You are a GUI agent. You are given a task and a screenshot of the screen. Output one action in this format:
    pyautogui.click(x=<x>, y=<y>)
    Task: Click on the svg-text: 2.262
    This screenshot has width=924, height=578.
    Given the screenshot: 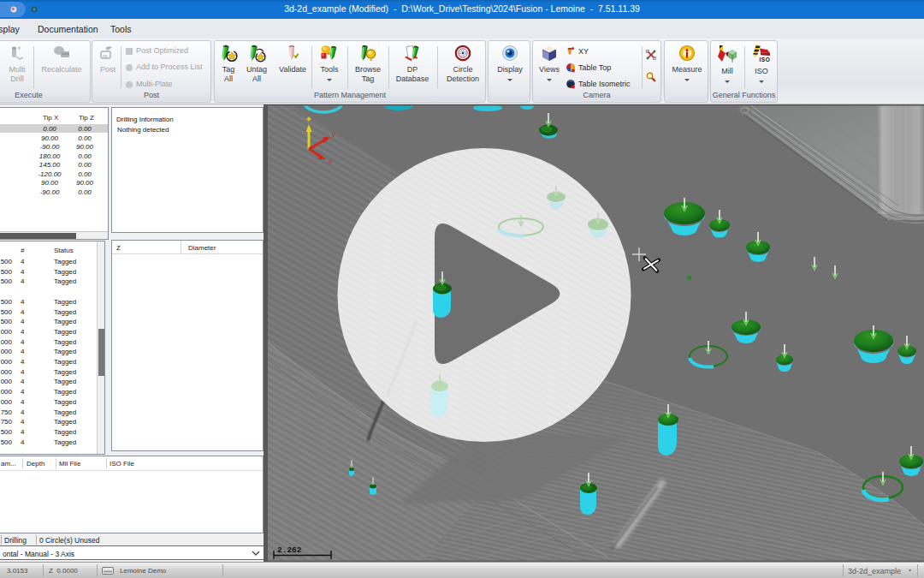 What is the action you would take?
    pyautogui.click(x=289, y=550)
    